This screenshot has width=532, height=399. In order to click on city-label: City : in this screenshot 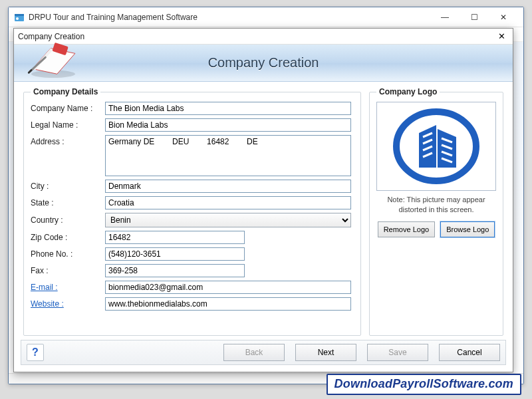, I will do `click(68, 186)`.